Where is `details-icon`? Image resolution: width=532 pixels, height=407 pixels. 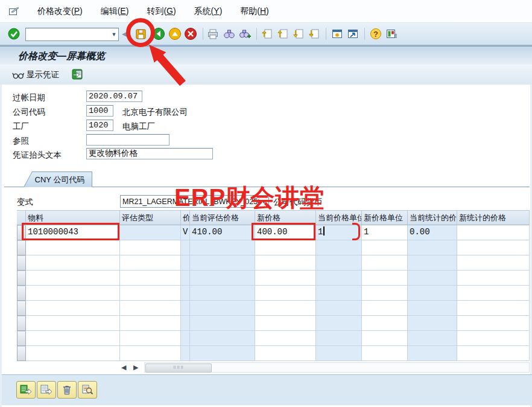 details-icon is located at coordinates (87, 390).